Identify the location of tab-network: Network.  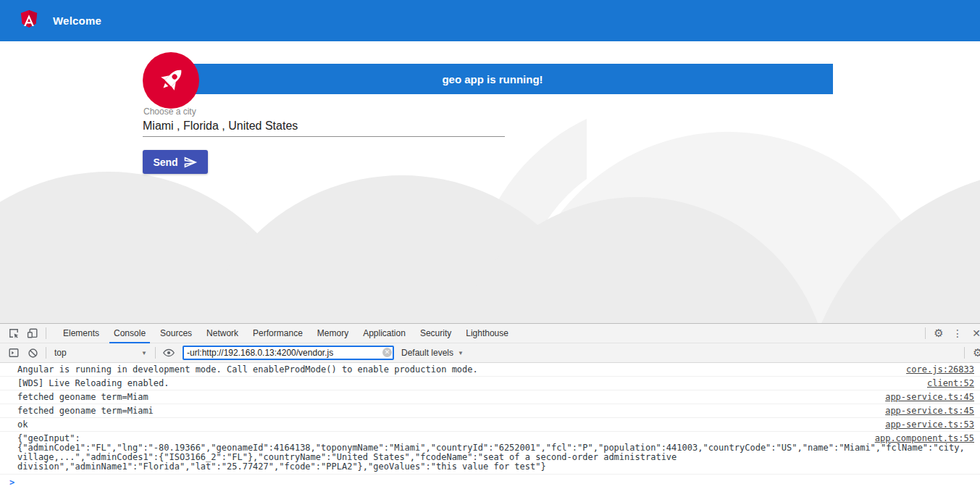
(222, 333).